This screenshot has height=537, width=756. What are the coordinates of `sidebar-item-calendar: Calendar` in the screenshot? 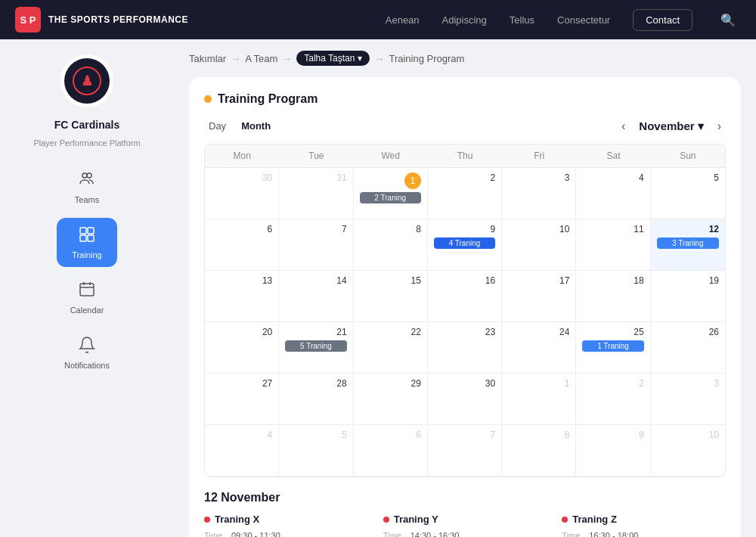 It's located at (87, 298).